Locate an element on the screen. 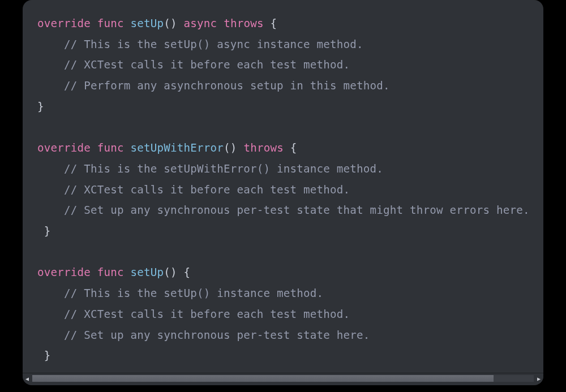 This screenshot has width=566, height=392. code-line: override func setUp() async throws { is located at coordinates (290, 24).